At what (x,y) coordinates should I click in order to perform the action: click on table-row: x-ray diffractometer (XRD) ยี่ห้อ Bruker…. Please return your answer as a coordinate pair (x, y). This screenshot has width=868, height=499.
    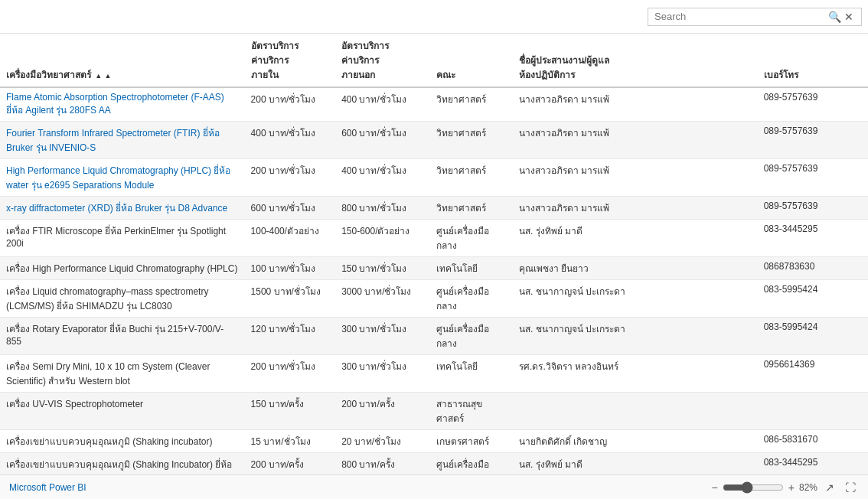
    Looking at the image, I should click on (434, 208).